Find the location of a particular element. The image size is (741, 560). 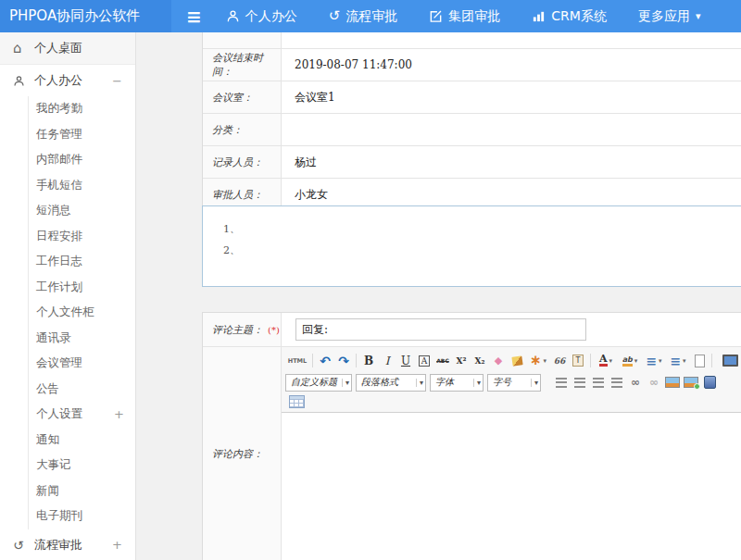

hamburger-menu-icon is located at coordinates (195, 17).